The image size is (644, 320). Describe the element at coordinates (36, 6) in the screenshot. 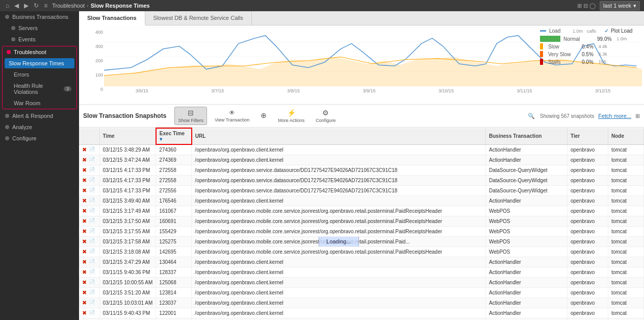

I see `refresh-button: ↻` at that location.